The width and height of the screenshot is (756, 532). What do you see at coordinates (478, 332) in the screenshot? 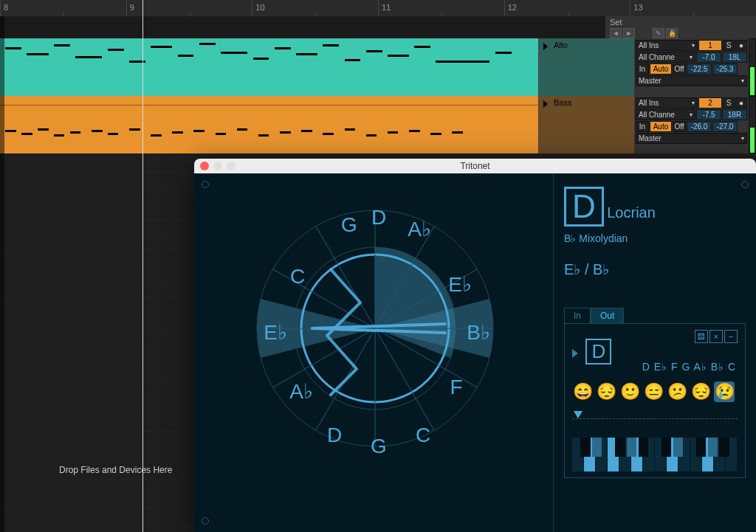
I see `note-bb: B♭` at bounding box center [478, 332].